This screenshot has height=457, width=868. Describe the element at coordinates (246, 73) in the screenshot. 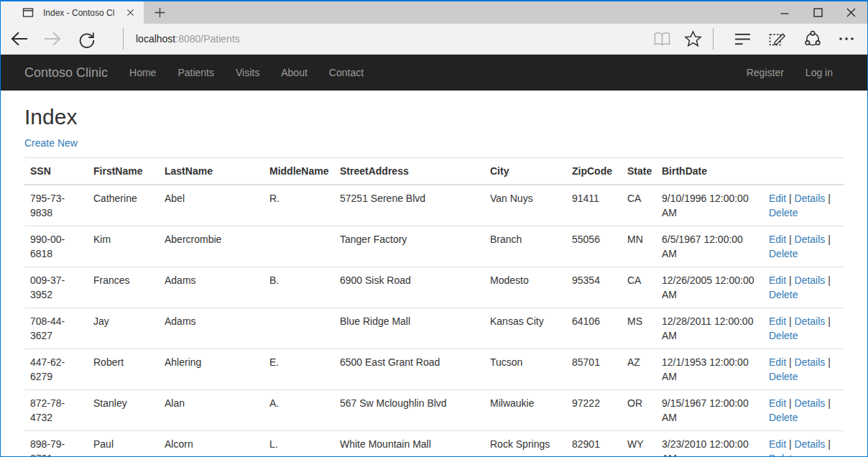

I see `navbar-links: Home Patients Visits About Contact` at that location.